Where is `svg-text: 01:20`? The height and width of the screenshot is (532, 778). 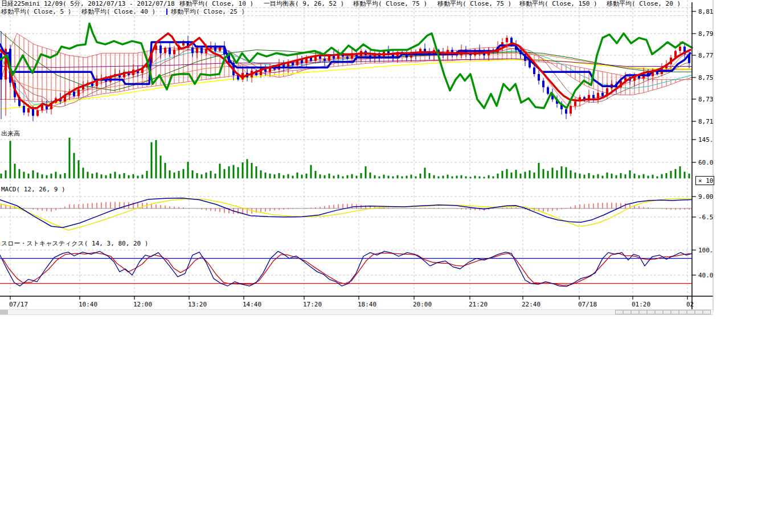
svg-text: 01:20 is located at coordinates (641, 304).